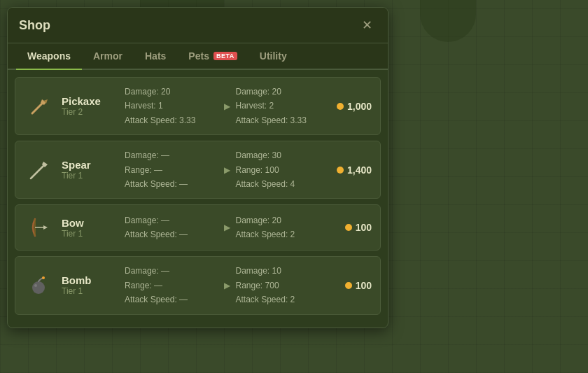 This screenshot has height=373, width=588. What do you see at coordinates (283, 228) in the screenshot?
I see `bow-stats-right: Damage: 20 Attack Speed: 2` at bounding box center [283, 228].